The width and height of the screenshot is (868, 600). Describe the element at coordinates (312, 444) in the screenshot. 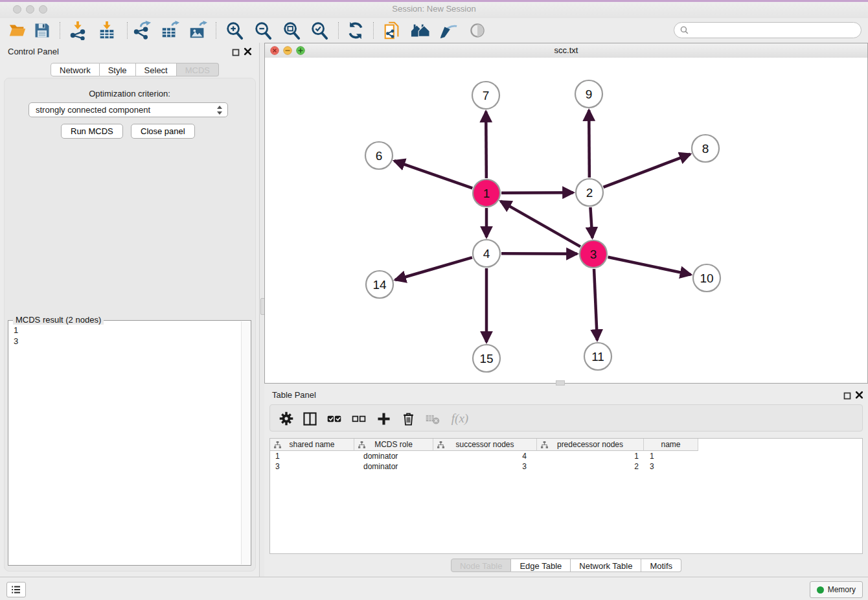

I see `column-header-shared-name: shared name` at that location.